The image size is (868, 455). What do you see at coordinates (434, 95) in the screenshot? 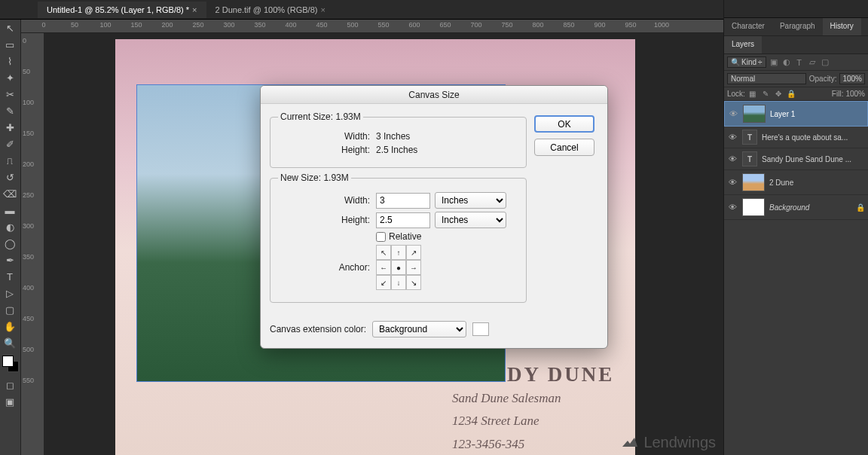
I see `dialog-title: Canvas Size` at bounding box center [434, 95].